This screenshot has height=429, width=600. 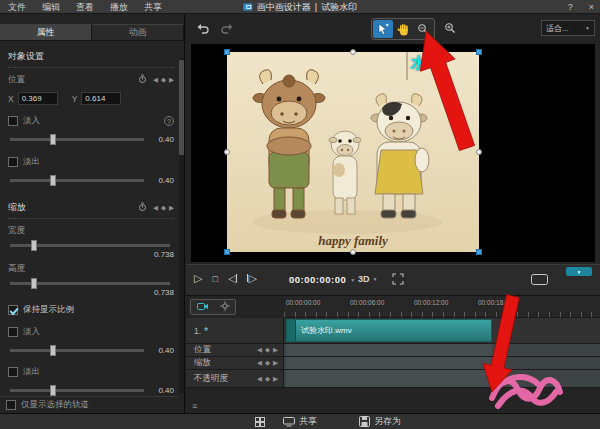 What do you see at coordinates (479, 152) in the screenshot?
I see `selection-handle-right` at bounding box center [479, 152].